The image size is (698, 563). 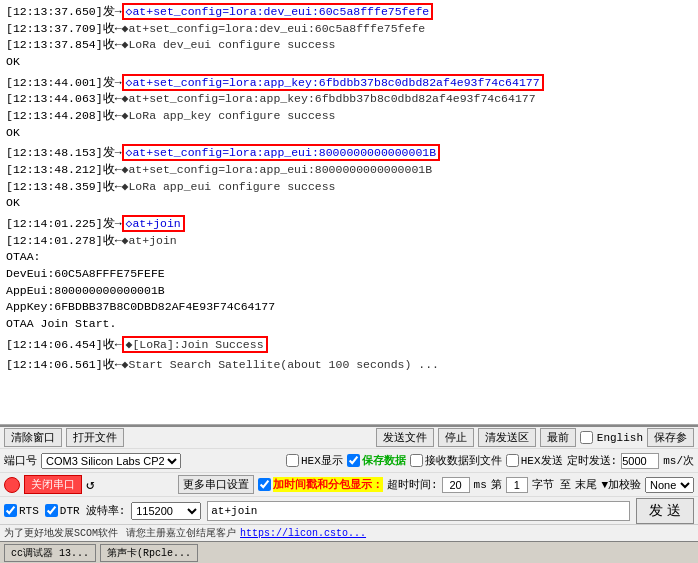 I want to click on rts-label: RTS, so click(x=29, y=511).